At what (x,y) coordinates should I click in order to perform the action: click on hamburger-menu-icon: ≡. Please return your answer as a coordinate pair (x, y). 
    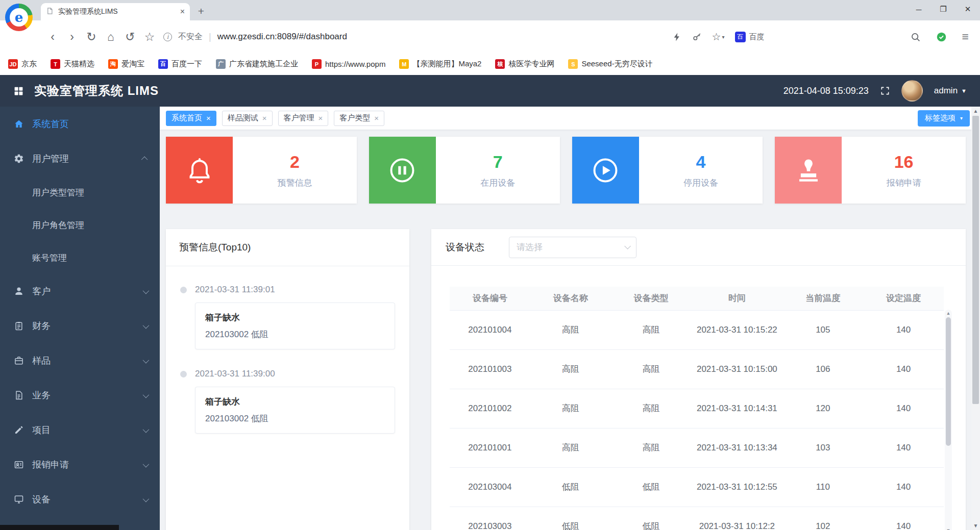
    Looking at the image, I should click on (966, 37).